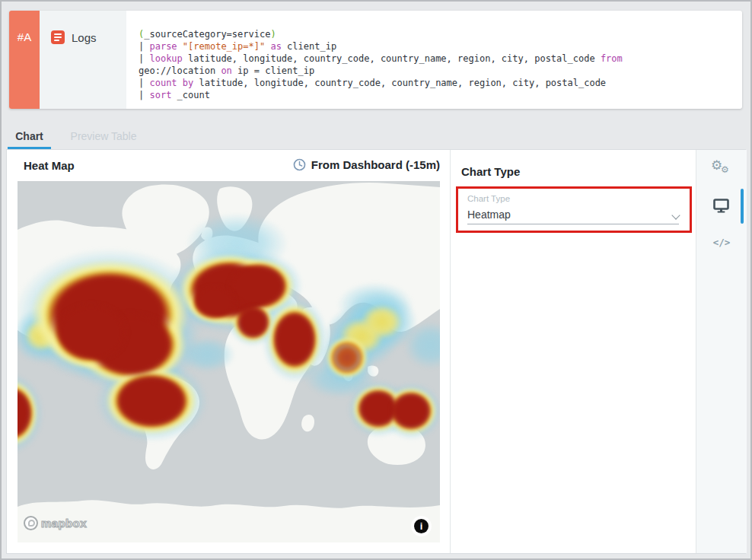 The width and height of the screenshot is (752, 560). What do you see at coordinates (722, 352) in the screenshot?
I see `icon-strip: ⚙ ⚙ </>` at bounding box center [722, 352].